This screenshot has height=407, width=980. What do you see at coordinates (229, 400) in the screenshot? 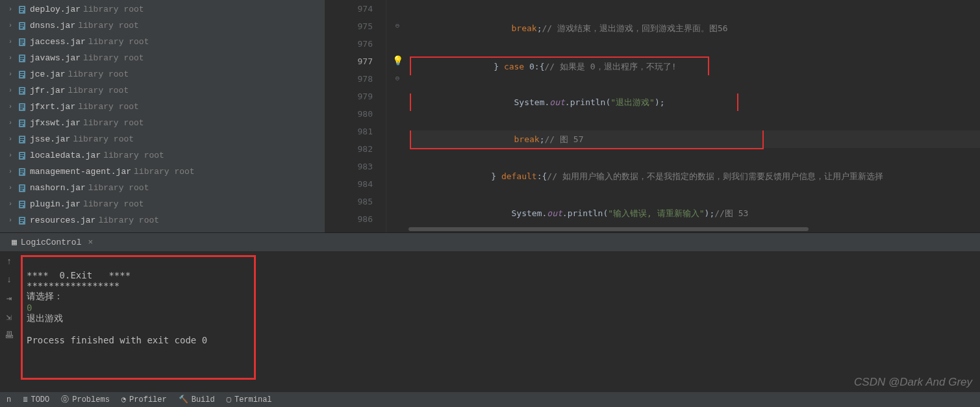
I see `terminal-icon: ▢` at bounding box center [229, 400].